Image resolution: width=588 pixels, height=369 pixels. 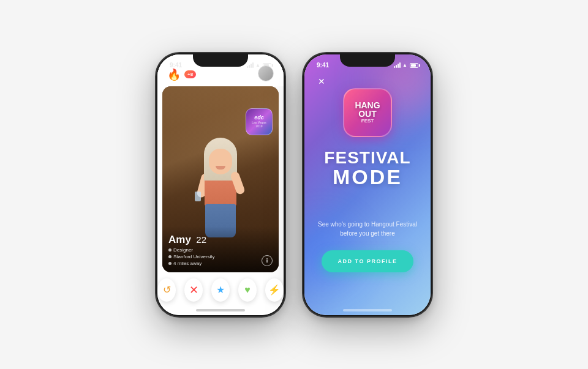 What do you see at coordinates (221, 290) in the screenshot?
I see `tinder-actions: ↺ ✕ ★ ♥ ⚡` at bounding box center [221, 290].